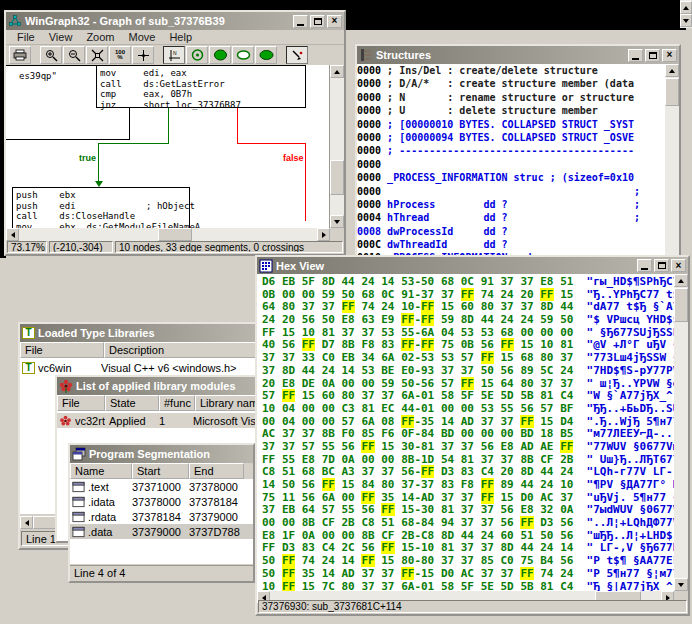 This screenshot has width=692, height=624. Describe the element at coordinates (132, 403) in the screenshot. I see `column-header-state: State` at that location.